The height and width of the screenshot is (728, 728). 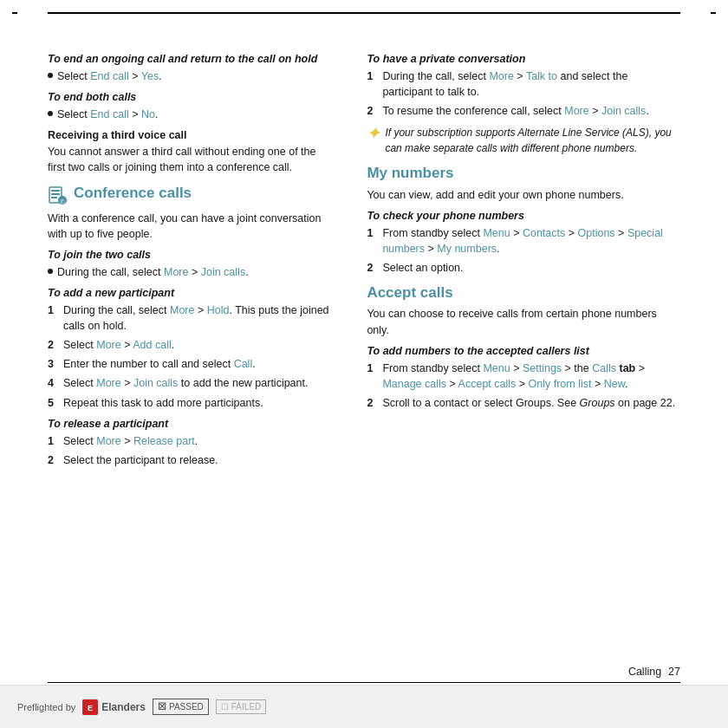 I want to click on contacts-link: Contacts, so click(x=544, y=233).